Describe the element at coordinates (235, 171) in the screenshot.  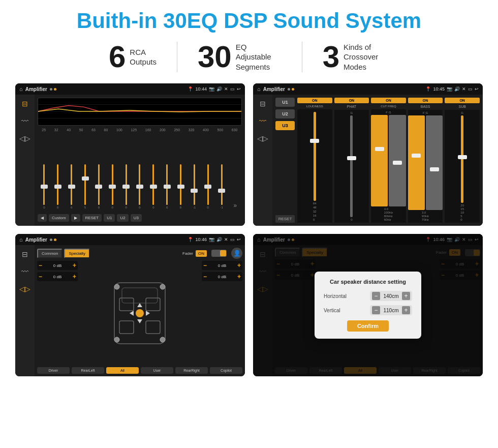
I see `eq-expand-btn: »` at that location.